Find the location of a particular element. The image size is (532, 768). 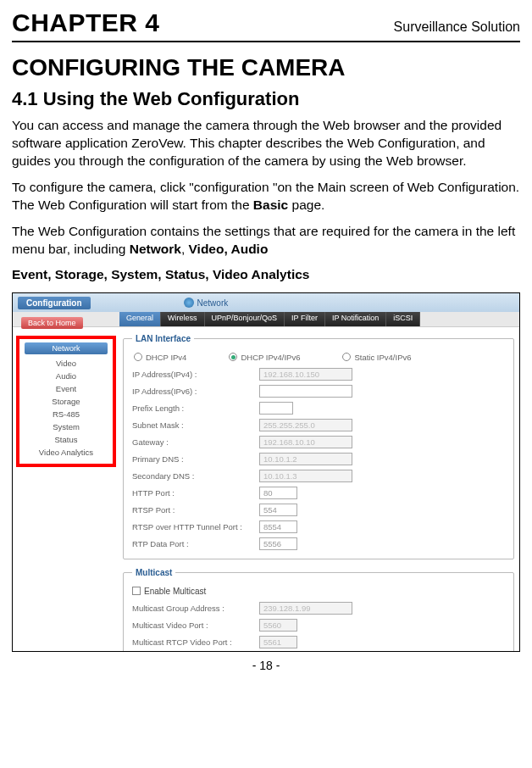

sidebar-highlight: Network Video Audio Event Storage RS-485… is located at coordinates (66, 402).